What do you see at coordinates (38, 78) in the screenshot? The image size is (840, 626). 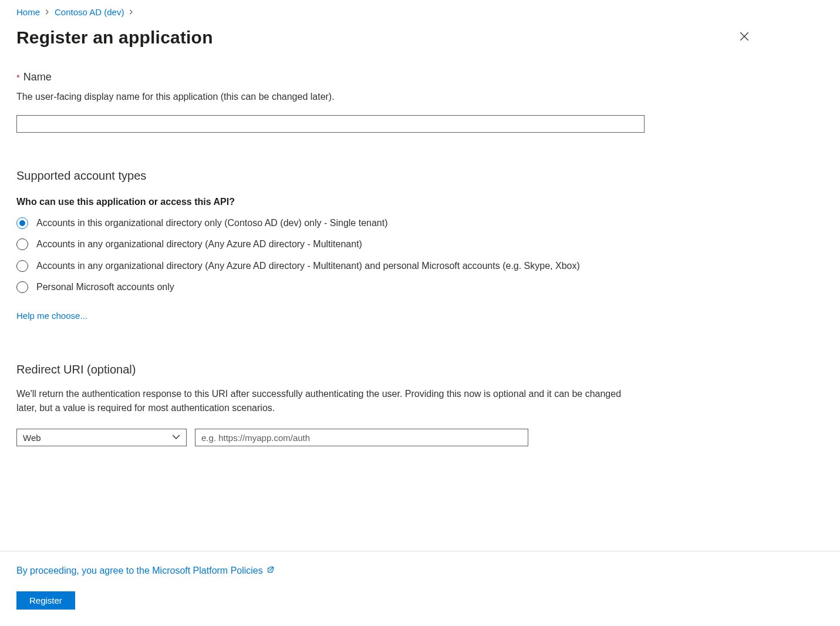 I see `name-label-text: Name` at bounding box center [38, 78].